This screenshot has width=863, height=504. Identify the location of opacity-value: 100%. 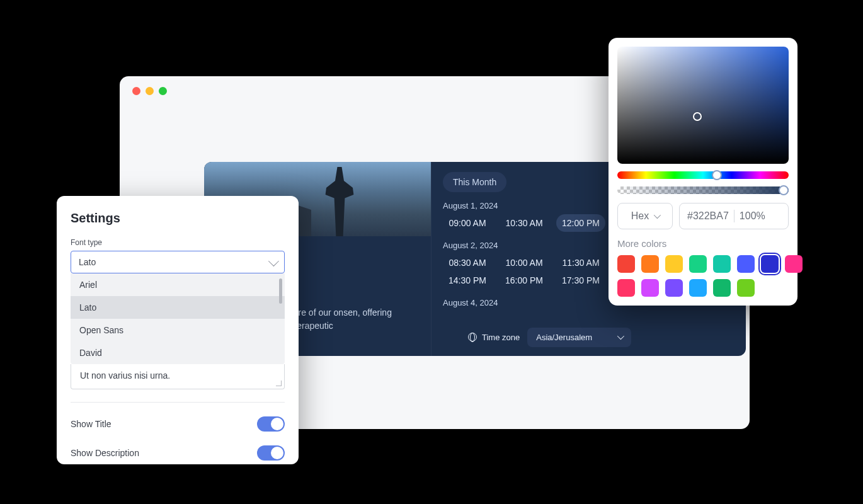
(752, 216).